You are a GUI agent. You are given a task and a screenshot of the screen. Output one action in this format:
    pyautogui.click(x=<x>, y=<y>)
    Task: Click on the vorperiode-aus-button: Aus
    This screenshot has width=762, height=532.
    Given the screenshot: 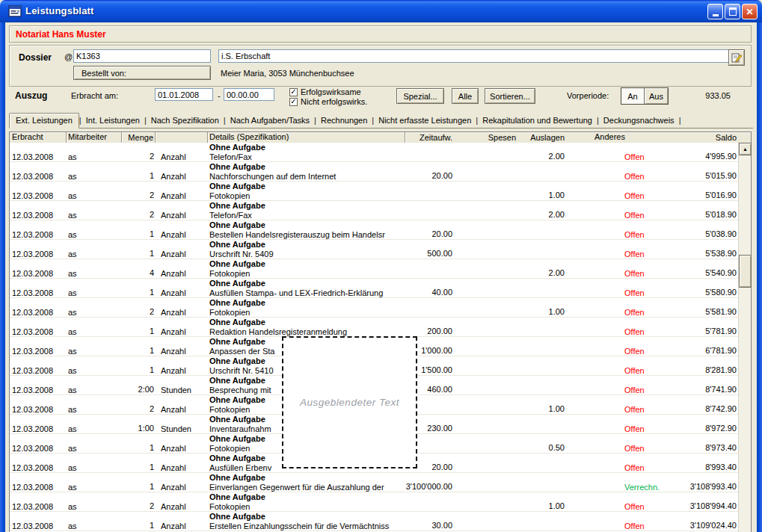 What is the action you would take?
    pyautogui.click(x=656, y=96)
    